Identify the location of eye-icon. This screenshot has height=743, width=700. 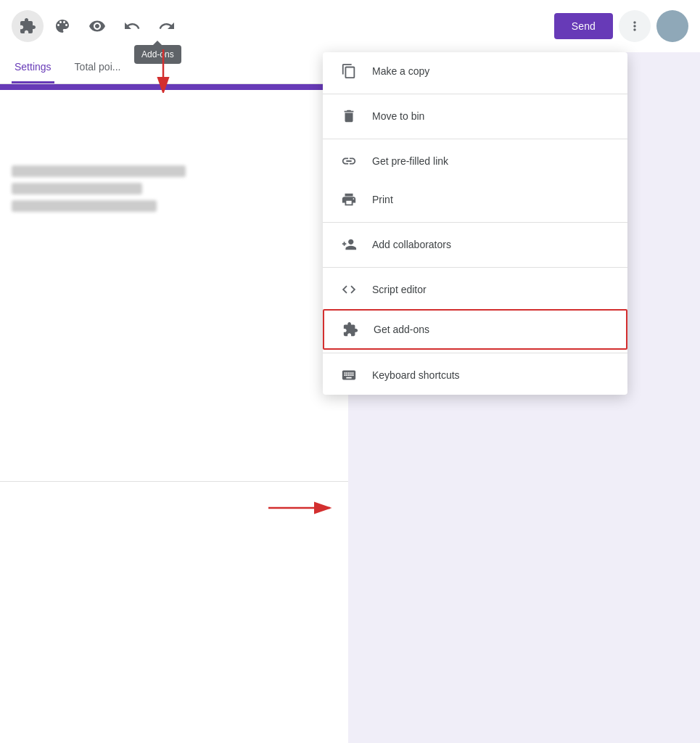
(97, 26).